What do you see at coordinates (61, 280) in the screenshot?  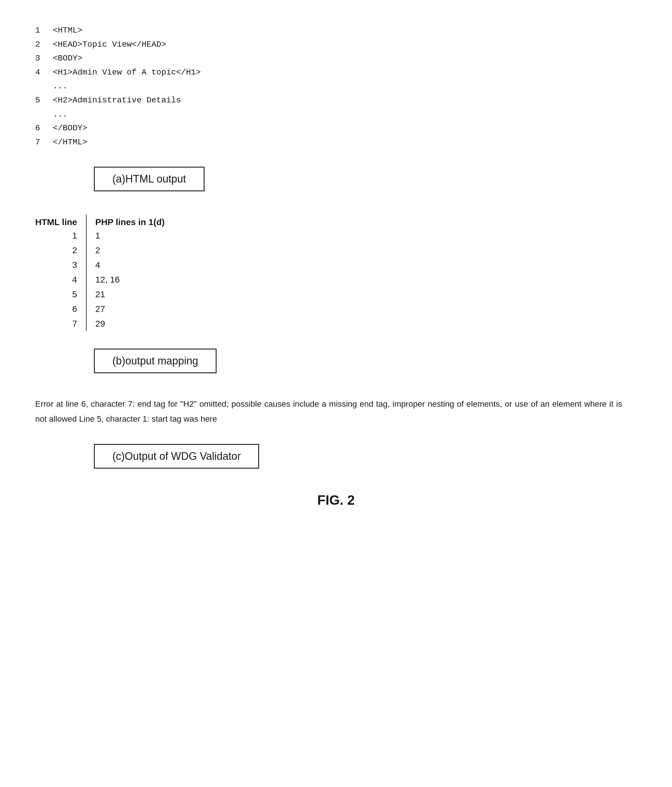 I see `html-line-4: 4` at bounding box center [61, 280].